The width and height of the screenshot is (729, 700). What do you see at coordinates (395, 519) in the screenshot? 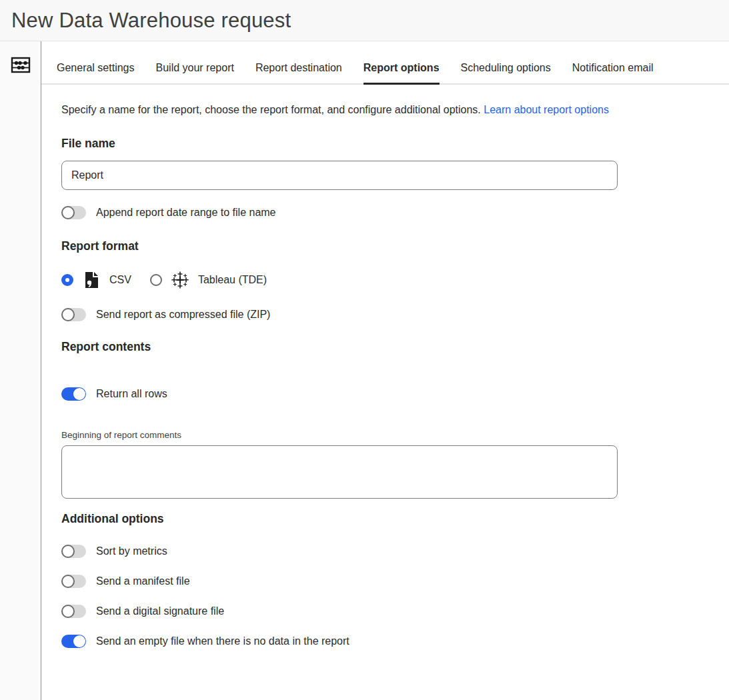
I see `additional-options-heading: Additional options` at bounding box center [395, 519].